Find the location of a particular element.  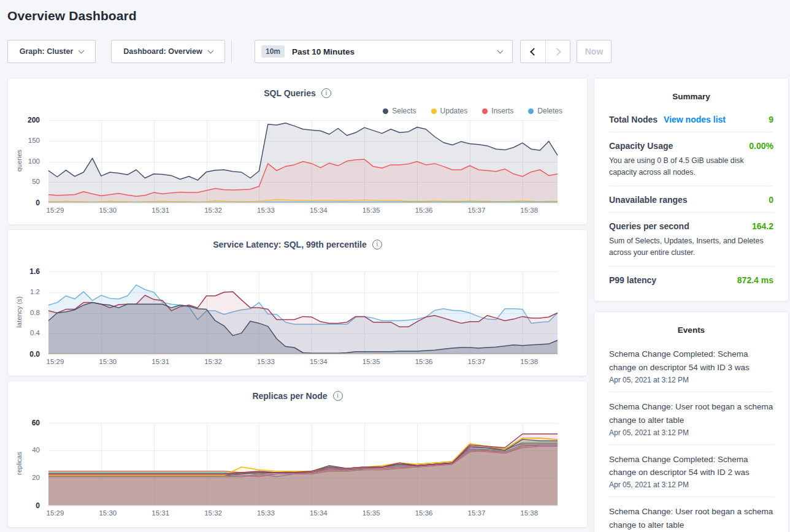

sql-queries-plot: queries 050100150200 15:2915:3015:3115:3… is located at coordinates (298, 169).